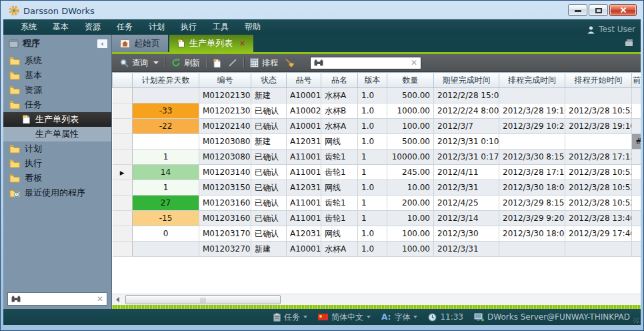 The width and height of the screenshot is (644, 331). What do you see at coordinates (57, 193) in the screenshot?
I see `sidebar-item: 最近使用的程序` at bounding box center [57, 193].